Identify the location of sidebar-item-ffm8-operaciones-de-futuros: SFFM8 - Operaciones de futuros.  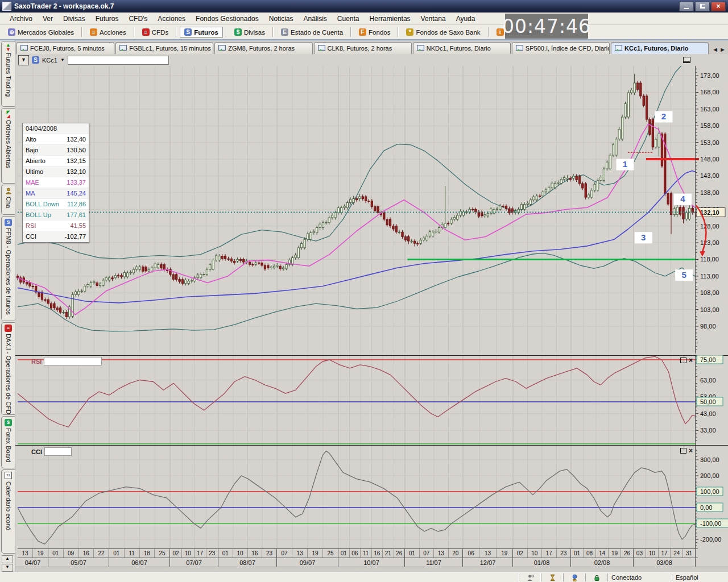
(8, 268).